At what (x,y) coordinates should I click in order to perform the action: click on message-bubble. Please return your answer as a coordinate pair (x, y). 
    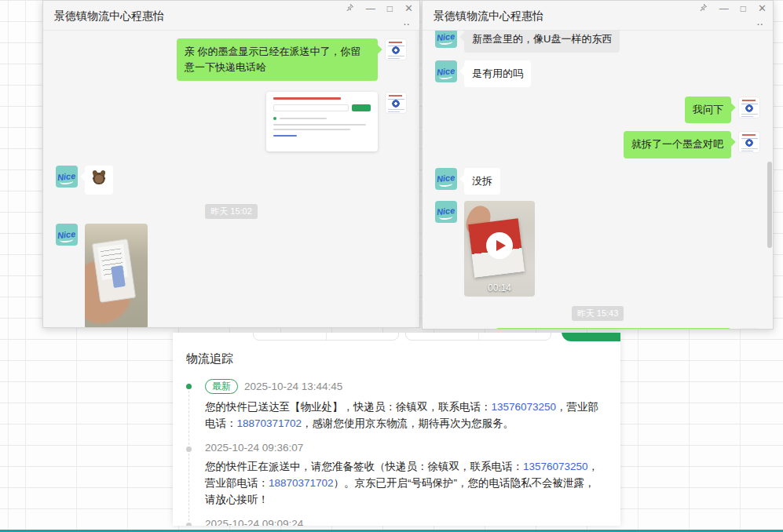
    Looking at the image, I should click on (99, 180).